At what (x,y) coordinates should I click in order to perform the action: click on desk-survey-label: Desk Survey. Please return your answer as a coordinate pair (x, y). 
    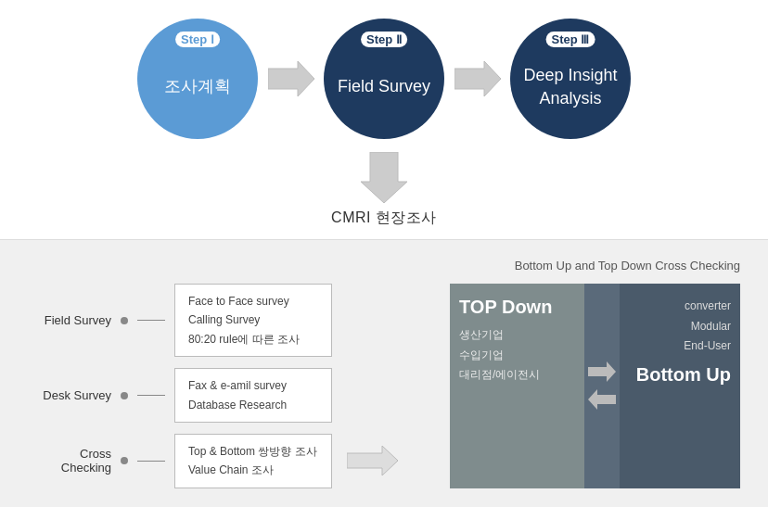
    Looking at the image, I should click on (70, 395).